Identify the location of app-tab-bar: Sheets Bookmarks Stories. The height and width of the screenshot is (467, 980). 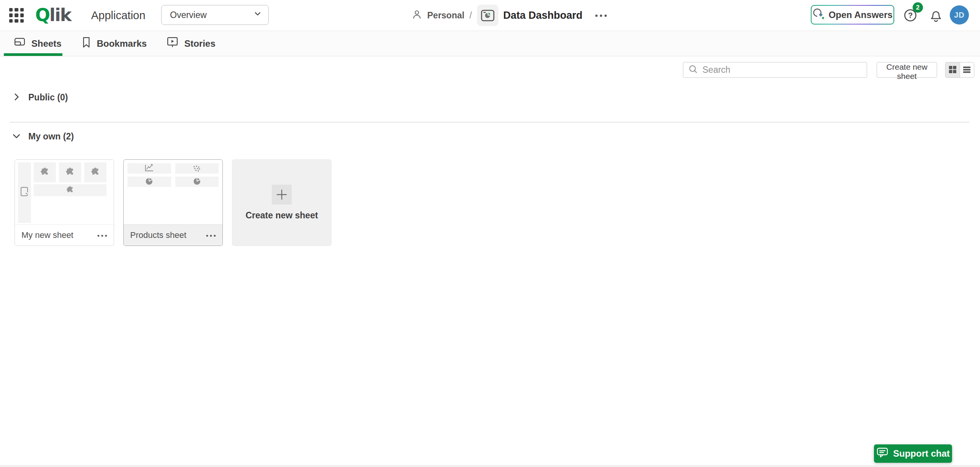
(490, 44).